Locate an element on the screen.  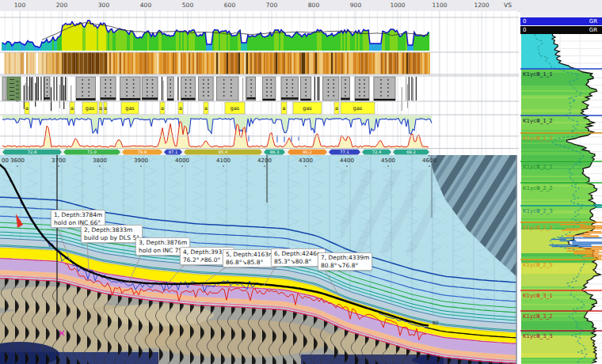
marker-label: K1ycⅢ_1_3 is located at coordinates (538, 138).